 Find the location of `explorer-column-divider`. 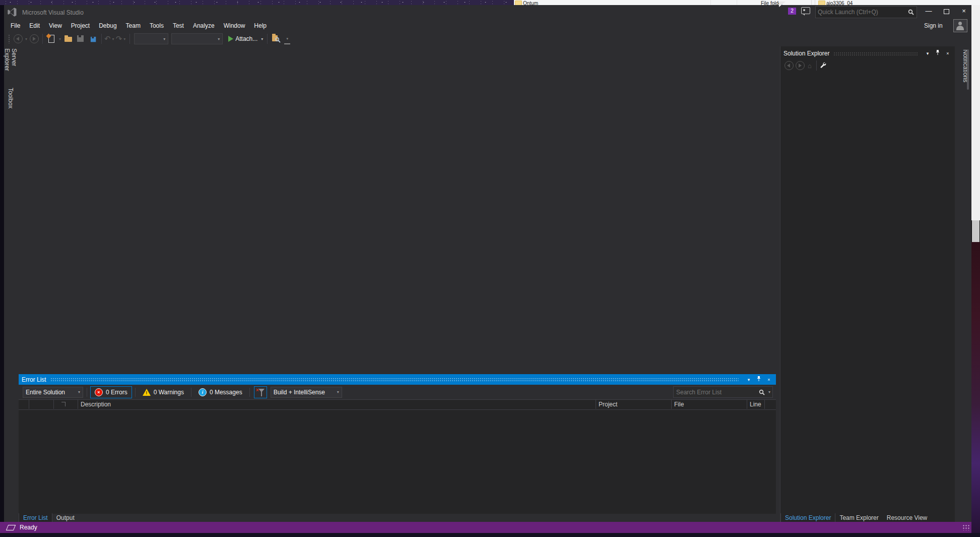

explorer-column-divider is located at coordinates (815, 3).